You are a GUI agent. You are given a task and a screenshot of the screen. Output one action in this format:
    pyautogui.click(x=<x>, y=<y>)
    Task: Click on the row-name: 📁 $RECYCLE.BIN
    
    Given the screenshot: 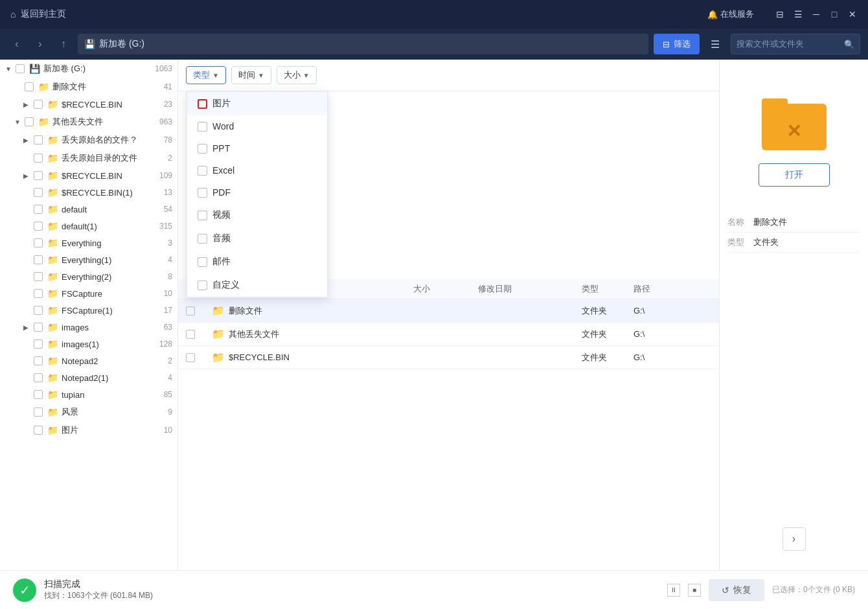 What is the action you would take?
    pyautogui.click(x=312, y=358)
    